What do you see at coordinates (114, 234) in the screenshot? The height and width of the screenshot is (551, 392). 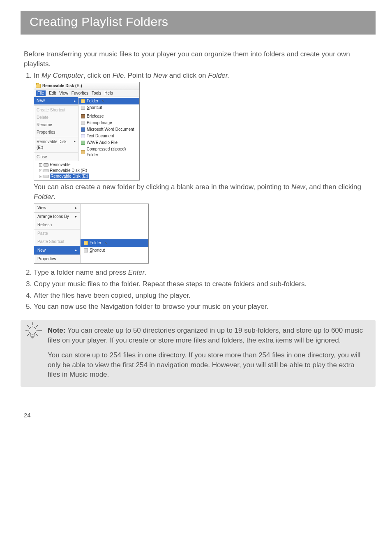 I see `context-new-submenu: Folder↖ Shortcut` at bounding box center [114, 234].